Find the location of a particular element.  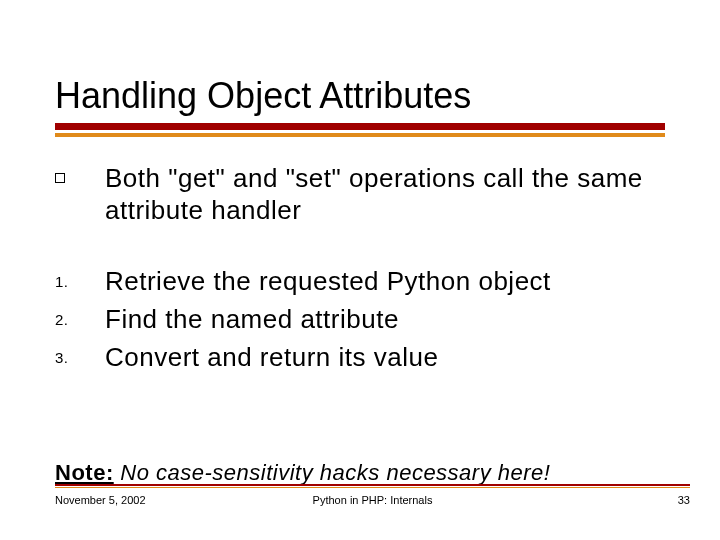

footer-rule is located at coordinates (372, 486).